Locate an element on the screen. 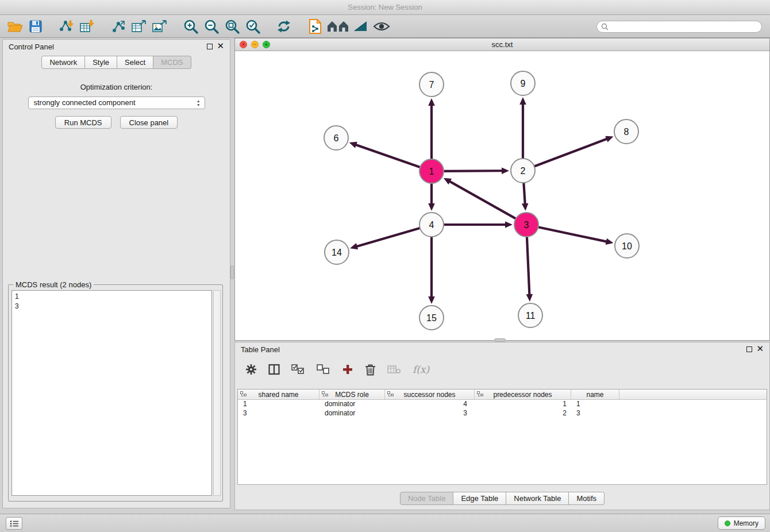 The image size is (770, 532). tab-network: Network is located at coordinates (63, 62).